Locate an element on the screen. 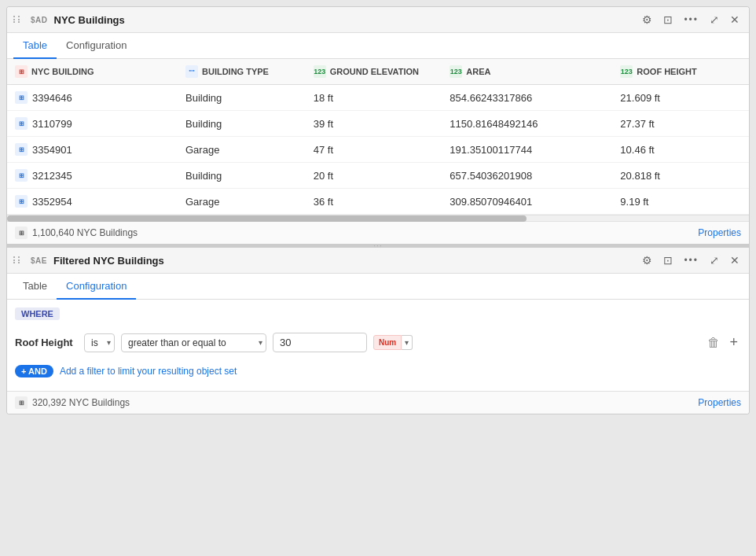 The height and width of the screenshot is (556, 756). cell-area: 854.66243317866 is located at coordinates (527, 98).